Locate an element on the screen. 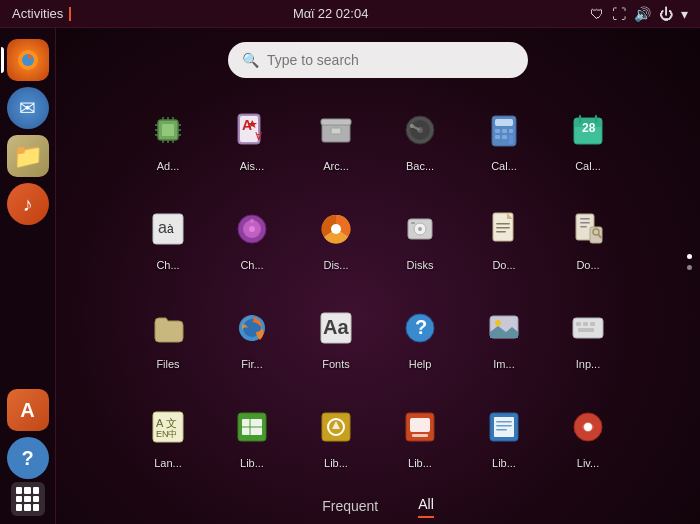 This screenshot has width=700, height=524. svg-text: A is located at coordinates (160, 423).